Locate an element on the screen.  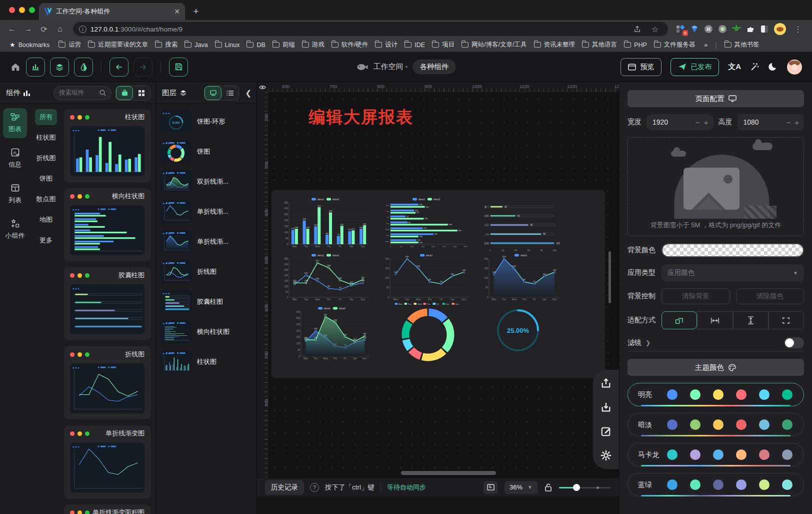
minimize-window-button is located at coordinates (22, 10).